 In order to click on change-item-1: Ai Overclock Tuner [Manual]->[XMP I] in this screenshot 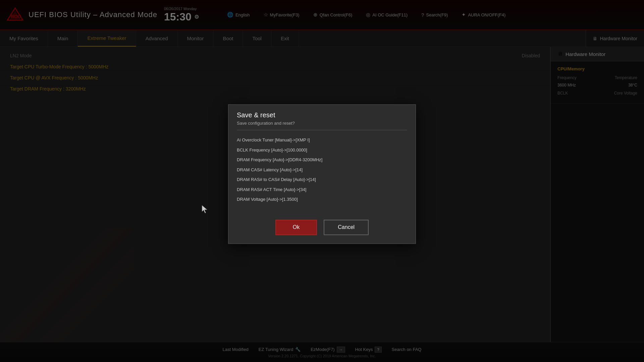, I will do `click(322, 140)`.